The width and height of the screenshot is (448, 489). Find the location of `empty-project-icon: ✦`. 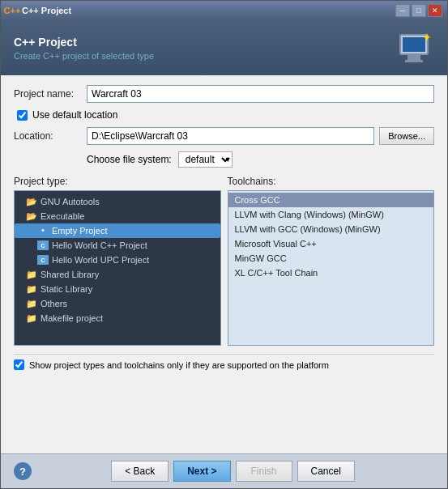

empty-project-icon: ✦ is located at coordinates (43, 231).